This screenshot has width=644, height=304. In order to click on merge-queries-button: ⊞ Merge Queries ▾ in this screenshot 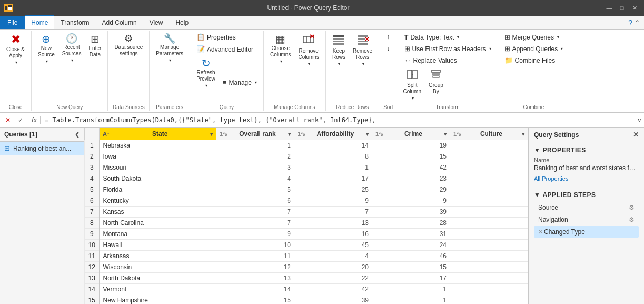, I will do `click(532, 37)`.